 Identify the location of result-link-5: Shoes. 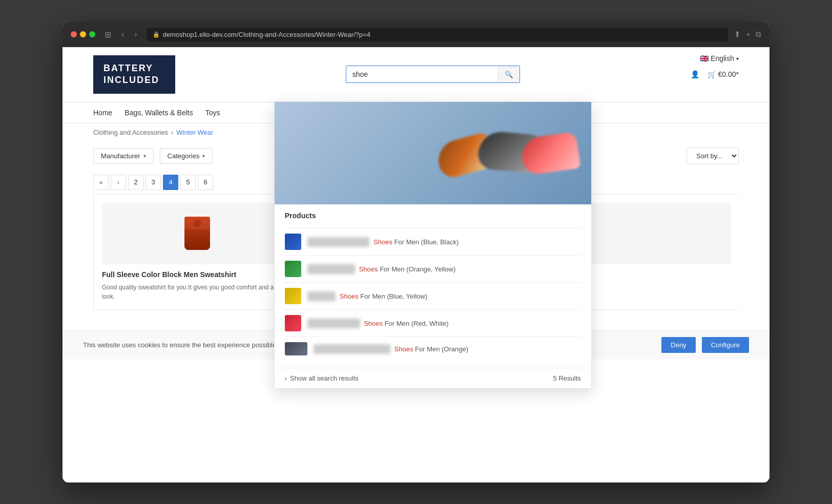
(404, 349).